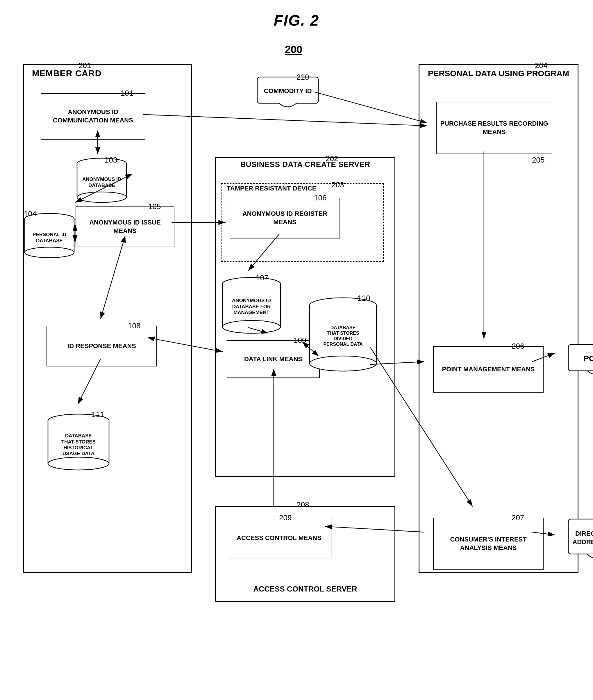  Describe the element at coordinates (332, 159) in the screenshot. I see `ref-202: 202` at that location.